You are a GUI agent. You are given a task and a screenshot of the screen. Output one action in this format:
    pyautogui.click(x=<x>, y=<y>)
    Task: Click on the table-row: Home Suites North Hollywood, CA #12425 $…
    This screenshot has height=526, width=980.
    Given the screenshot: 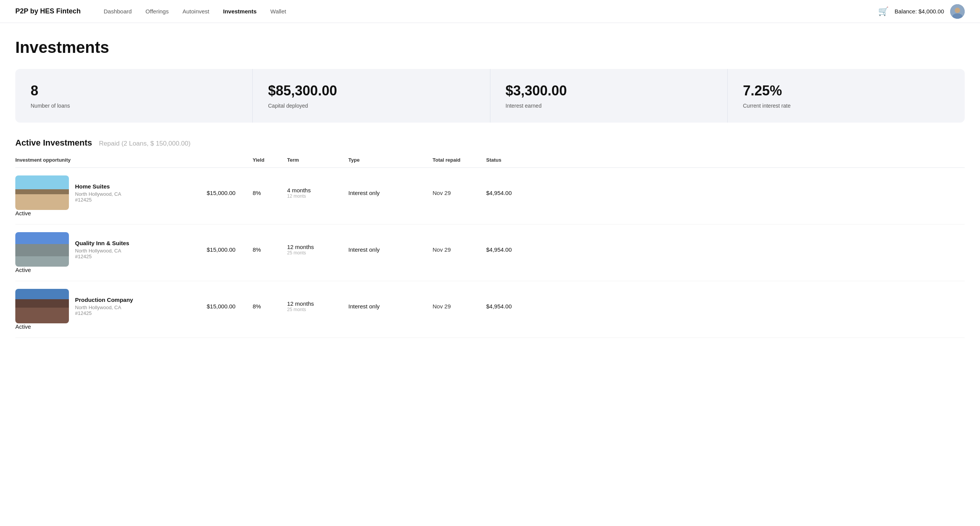 What is the action you would take?
    pyautogui.click(x=490, y=196)
    